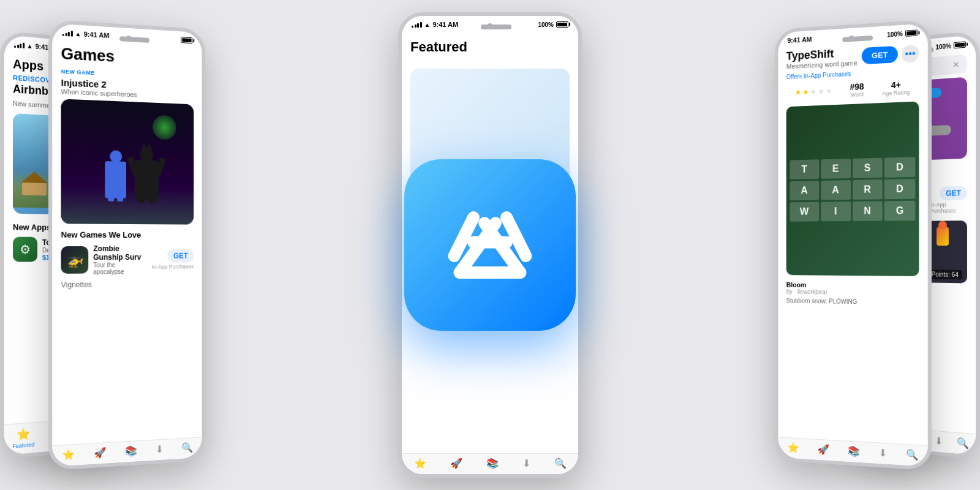  Describe the element at coordinates (456, 463) in the screenshot. I see `tab-rocket-center: 🚀` at that location.